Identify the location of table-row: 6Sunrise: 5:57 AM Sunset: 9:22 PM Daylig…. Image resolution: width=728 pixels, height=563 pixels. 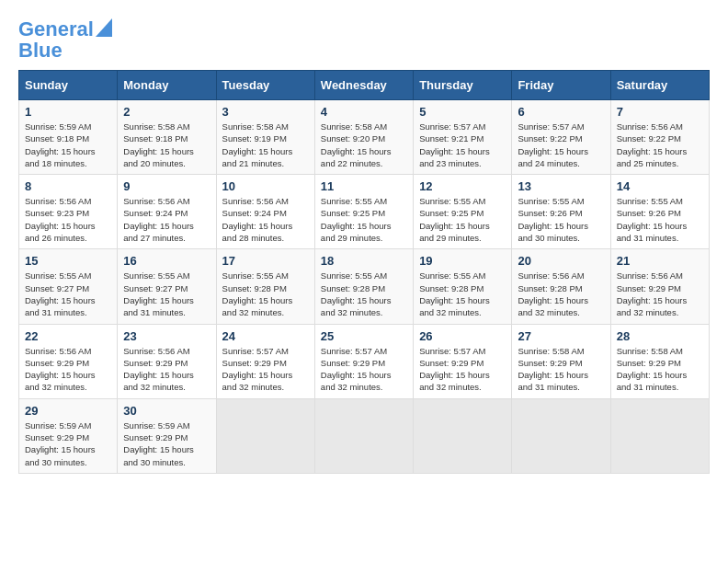
(561, 138).